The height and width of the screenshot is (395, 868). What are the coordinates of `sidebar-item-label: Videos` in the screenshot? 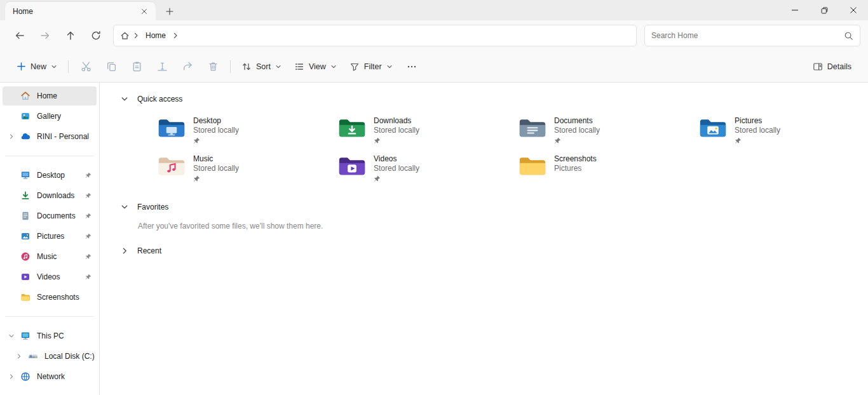 It's located at (61, 277).